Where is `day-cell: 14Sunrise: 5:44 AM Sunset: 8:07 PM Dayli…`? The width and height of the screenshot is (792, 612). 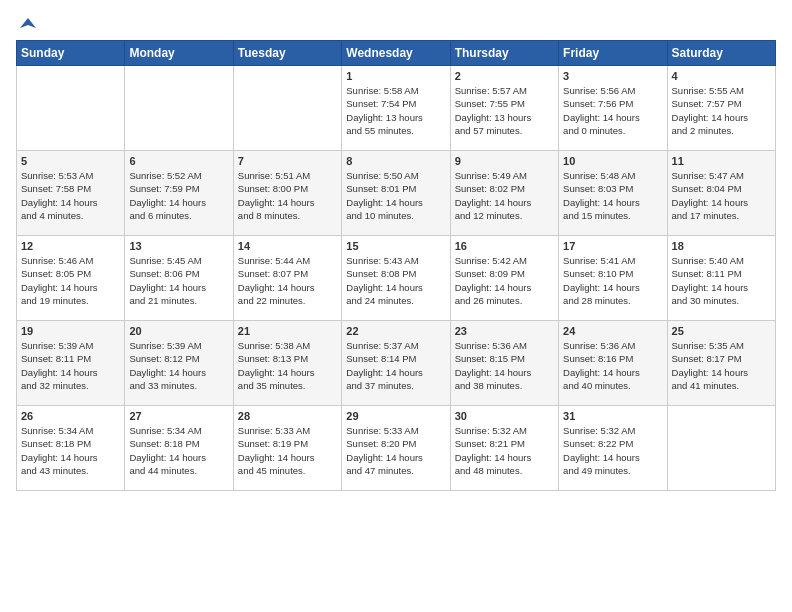
day-cell: 14Sunrise: 5:44 AM Sunset: 8:07 PM Dayli… is located at coordinates (287, 278).